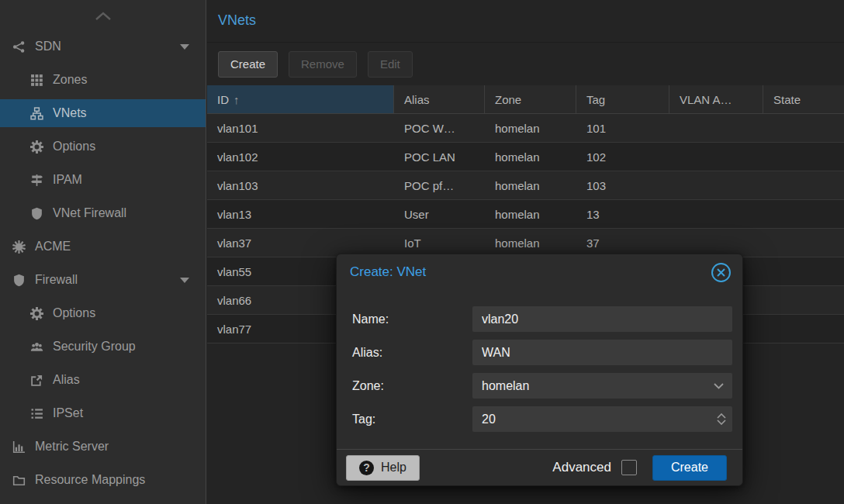  I want to click on sidebar-item-vnets: VNets, so click(102, 113).